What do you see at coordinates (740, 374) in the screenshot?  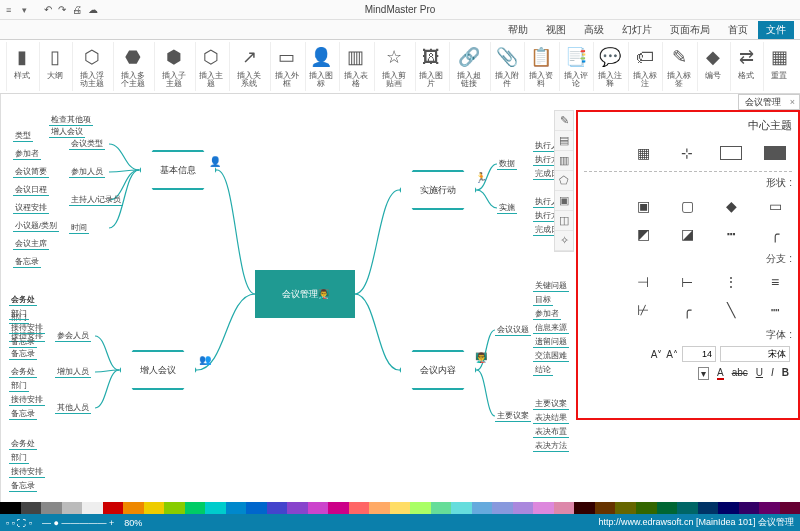 I see `strike-button: abc` at bounding box center [740, 374].